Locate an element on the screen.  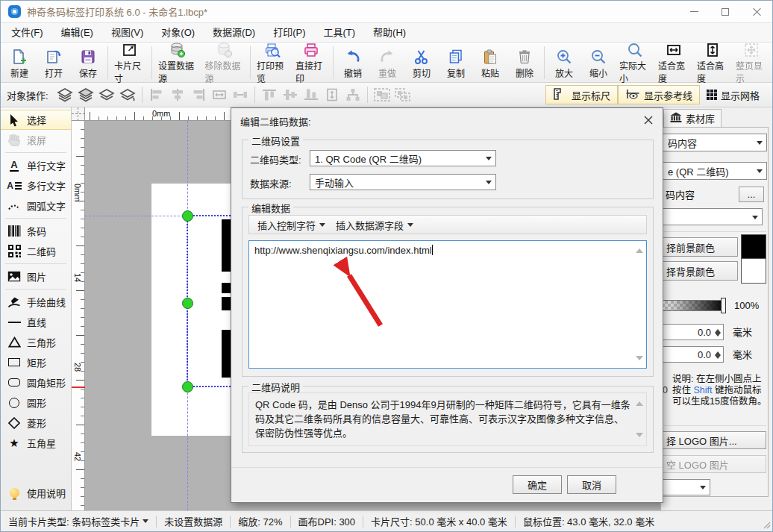
slider-knob is located at coordinates (724, 306).